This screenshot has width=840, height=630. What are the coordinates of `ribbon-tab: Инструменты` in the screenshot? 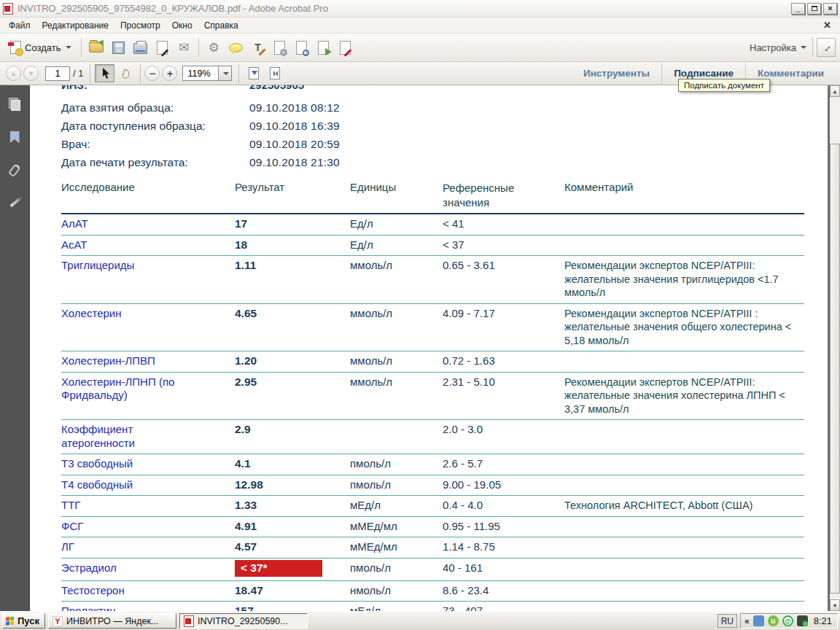 It's located at (617, 73).